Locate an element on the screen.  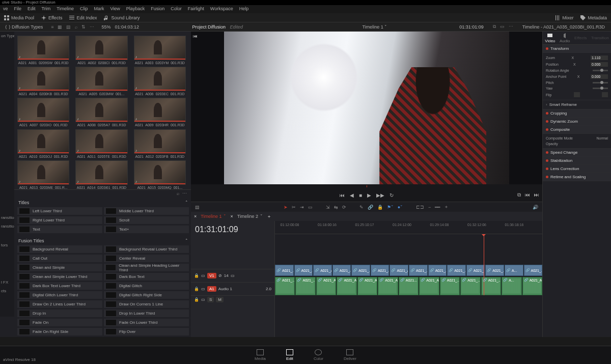
append-icon: ⇲ is located at coordinates (328, 207).